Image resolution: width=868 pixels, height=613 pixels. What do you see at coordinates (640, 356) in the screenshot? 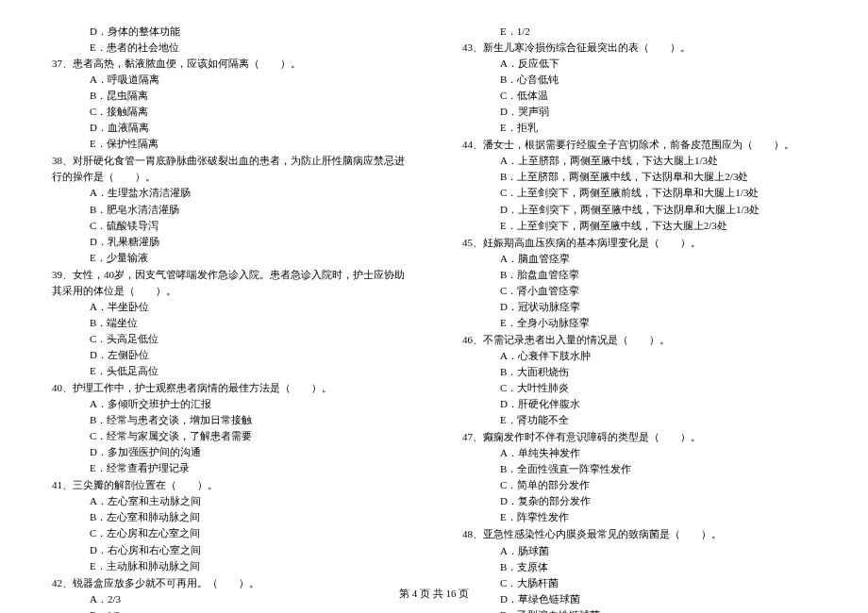
I see `answer-option: A．心衰伴下肢水肿` at bounding box center [640, 356].